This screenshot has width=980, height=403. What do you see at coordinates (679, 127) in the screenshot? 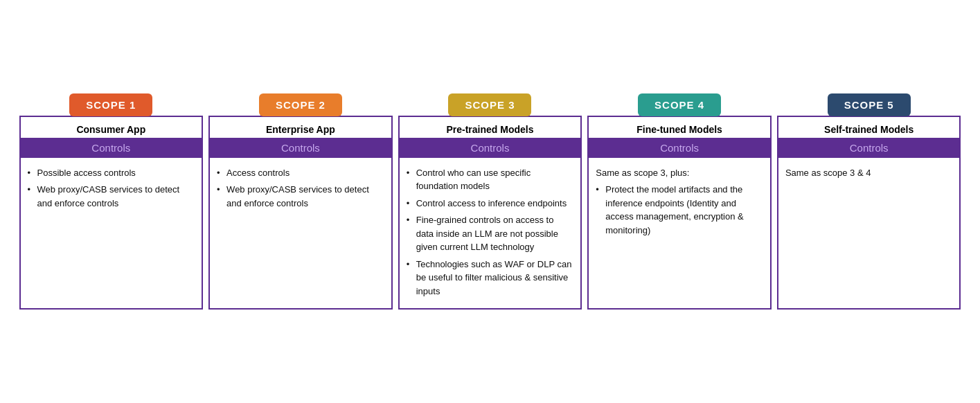
I see `scope4-subtitle: Fine-tuned Models` at bounding box center [679, 127].